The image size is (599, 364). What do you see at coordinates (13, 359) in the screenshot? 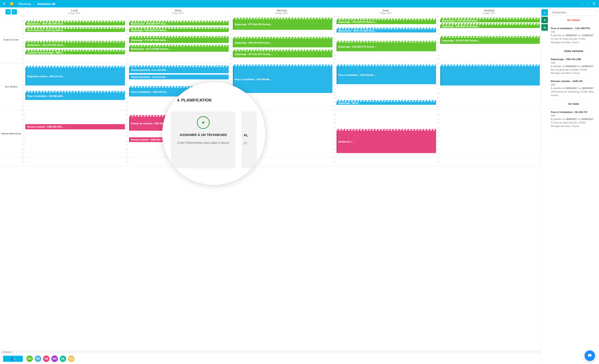
I see `add-user-button: 👤+` at bounding box center [13, 359].